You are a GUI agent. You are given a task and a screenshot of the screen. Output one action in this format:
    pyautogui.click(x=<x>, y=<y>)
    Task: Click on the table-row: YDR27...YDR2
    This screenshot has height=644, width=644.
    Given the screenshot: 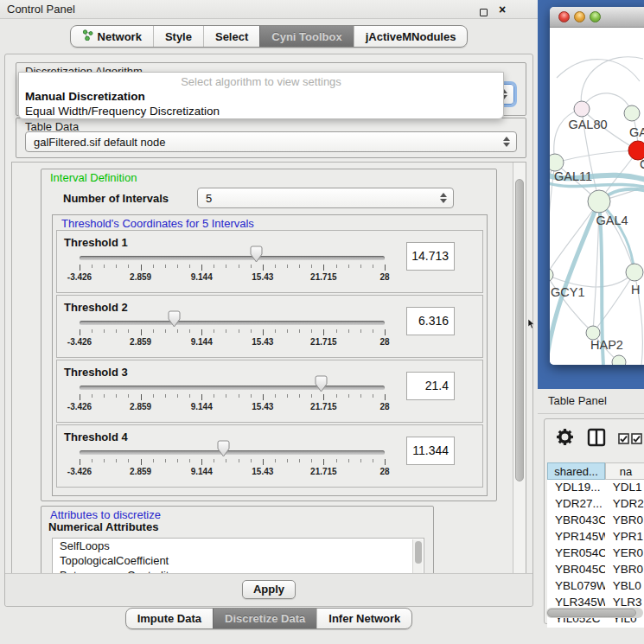 What is the action you would take?
    pyautogui.click(x=596, y=505)
    